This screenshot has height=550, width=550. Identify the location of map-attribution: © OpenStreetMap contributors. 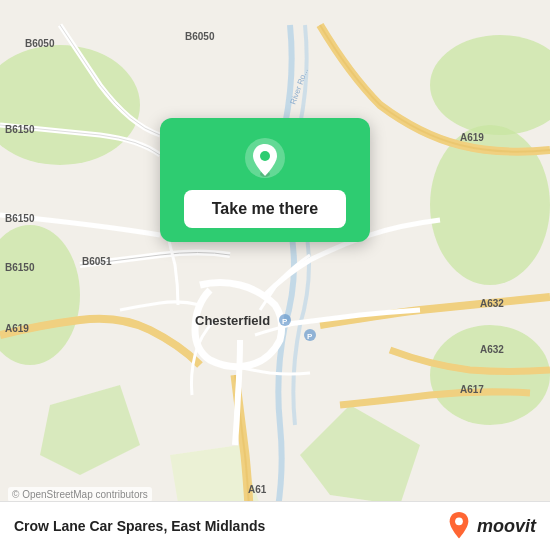
(80, 494).